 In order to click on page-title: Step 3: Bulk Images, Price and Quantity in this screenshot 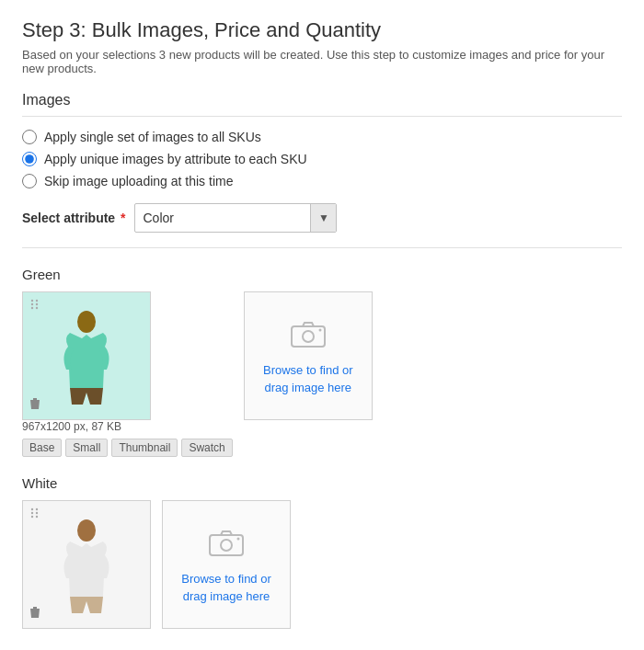, I will do `click(322, 30)`.